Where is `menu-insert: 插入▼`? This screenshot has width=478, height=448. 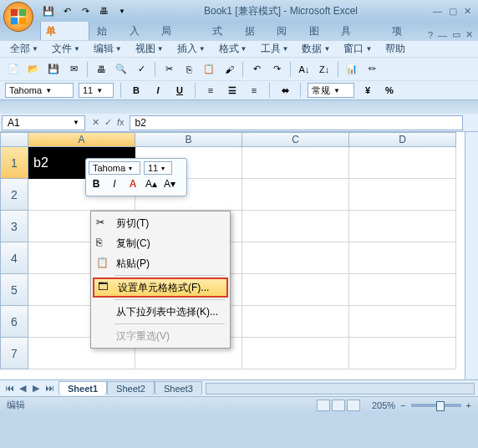
menu-insert: 插入▼ is located at coordinates (191, 48).